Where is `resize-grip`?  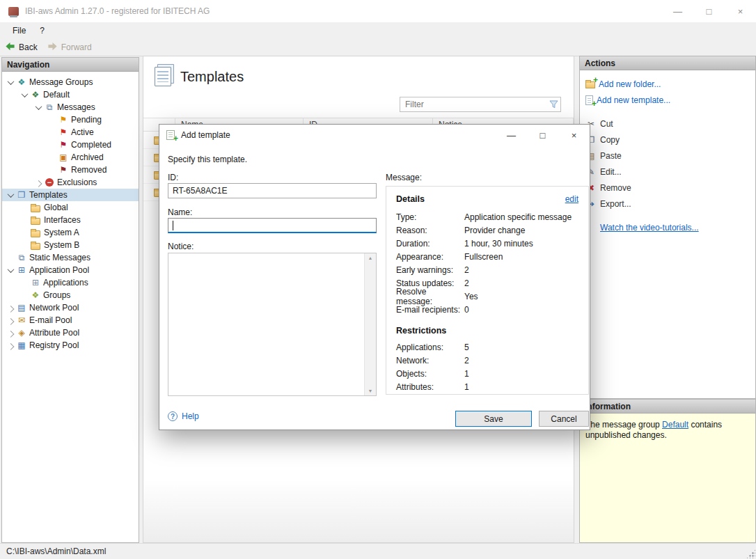
resize-grip is located at coordinates (750, 554).